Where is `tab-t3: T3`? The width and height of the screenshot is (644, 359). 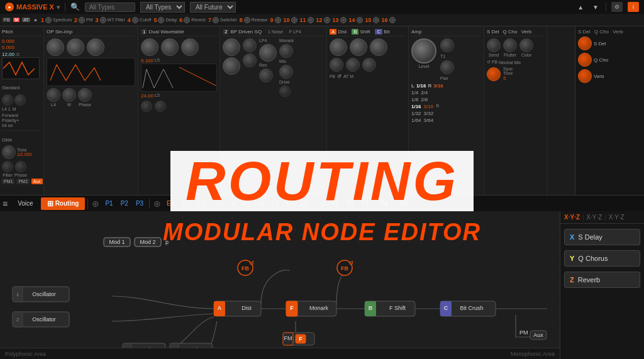
tab-t3: T3 is located at coordinates (365, 204).